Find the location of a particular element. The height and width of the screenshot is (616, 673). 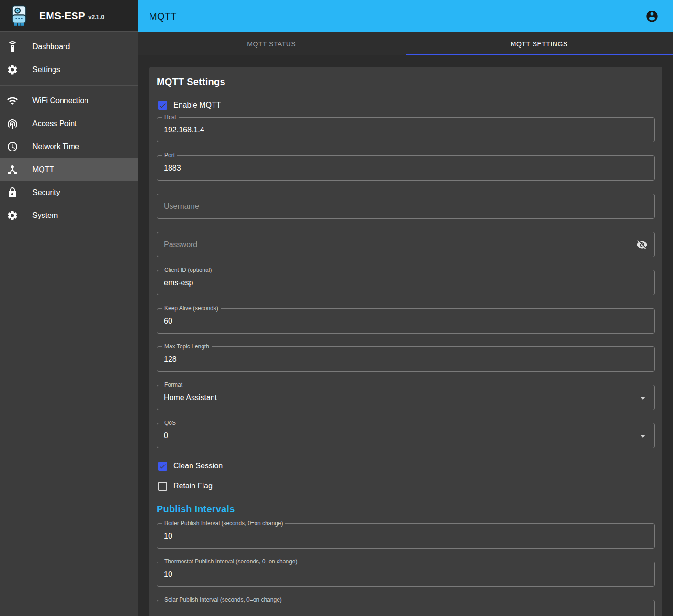

password-field is located at coordinates (406, 245).